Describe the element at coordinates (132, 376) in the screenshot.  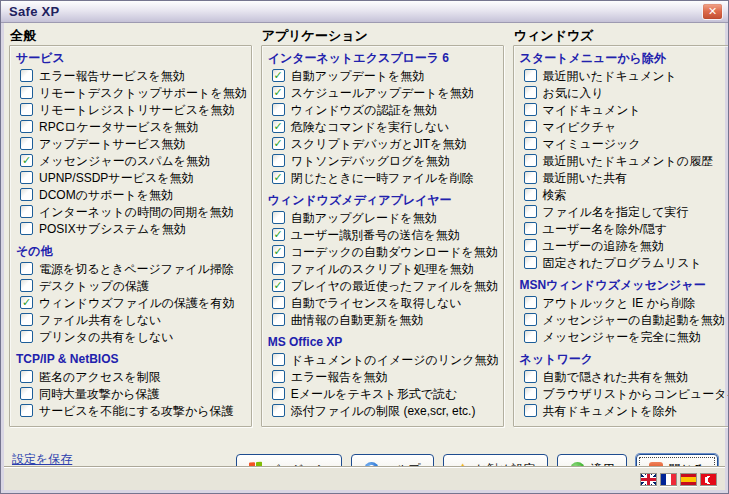
I see `checkbox-row: 匿名のアクセスを制限` at that location.